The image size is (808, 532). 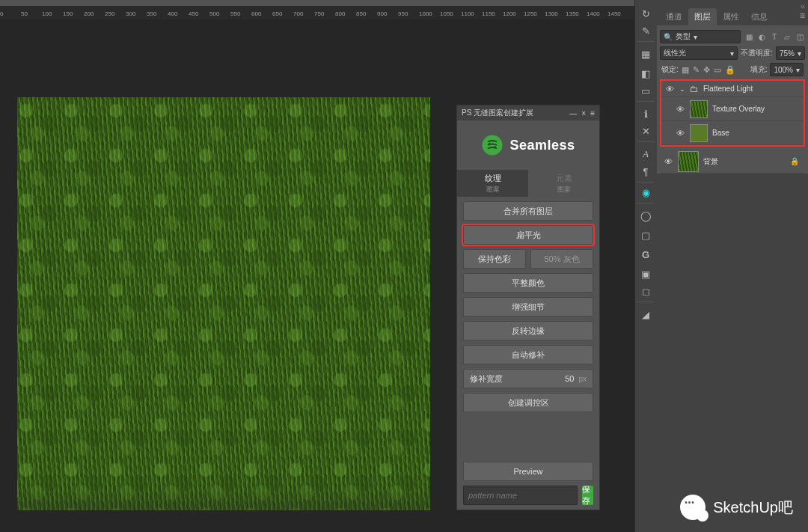 What do you see at coordinates (564, 183) in the screenshot?
I see `tab-elements: 元素 图案` at bounding box center [564, 183].